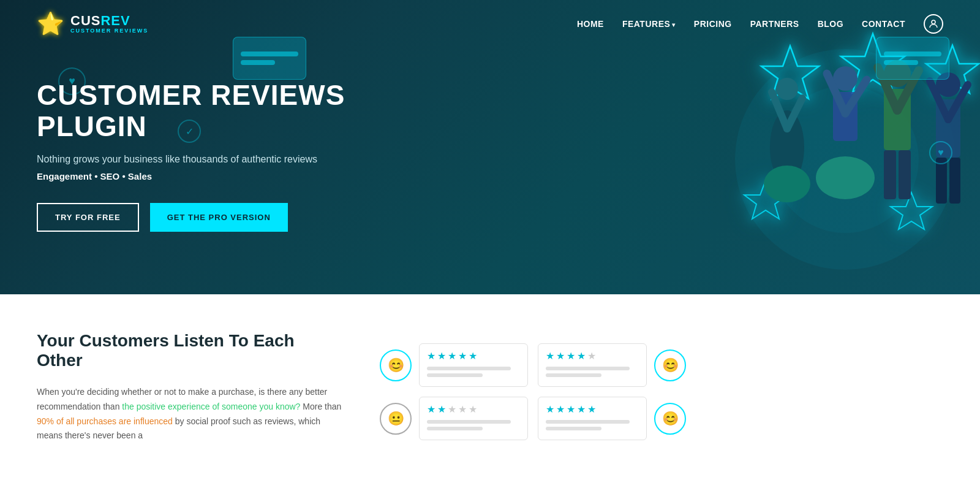  Describe the element at coordinates (115, 21) in the screenshot. I see `logo-rev: REV` at that location.